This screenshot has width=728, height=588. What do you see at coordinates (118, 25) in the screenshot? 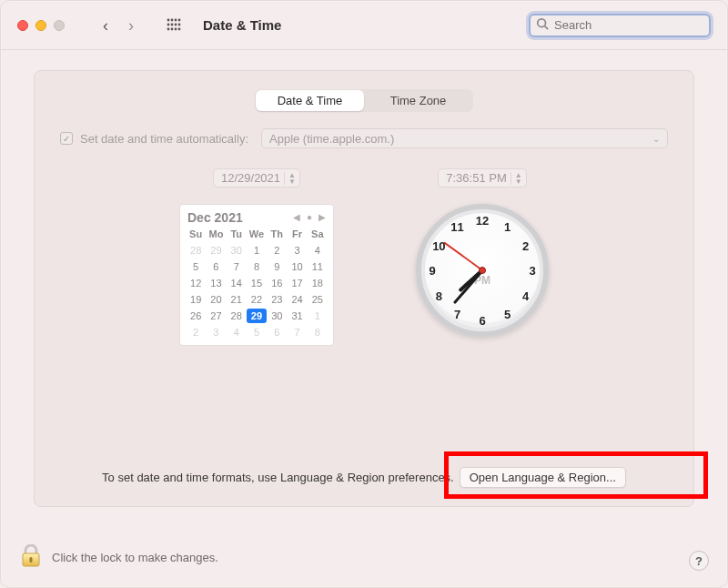
I see `nav-arrows: ‹ ›` at bounding box center [118, 25].